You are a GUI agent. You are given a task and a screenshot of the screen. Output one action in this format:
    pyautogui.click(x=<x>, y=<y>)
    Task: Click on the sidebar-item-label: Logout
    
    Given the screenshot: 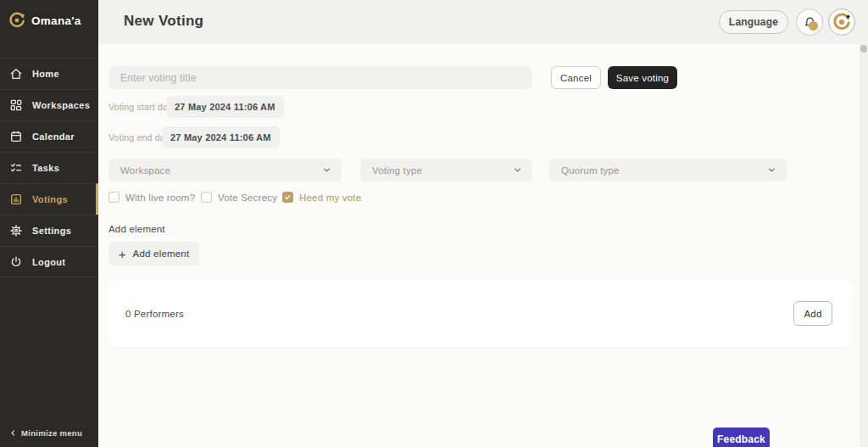 What is the action you would take?
    pyautogui.click(x=49, y=262)
    